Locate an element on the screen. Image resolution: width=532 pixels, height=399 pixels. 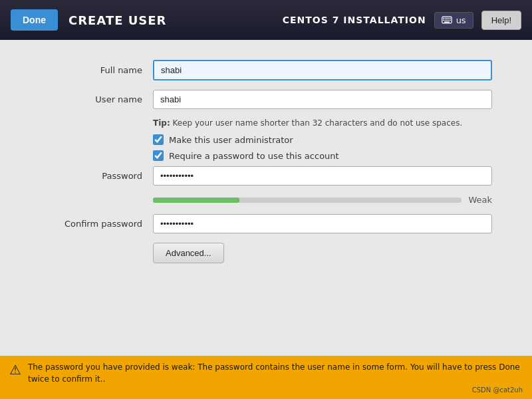
tip-spacer is located at coordinates (96, 123).